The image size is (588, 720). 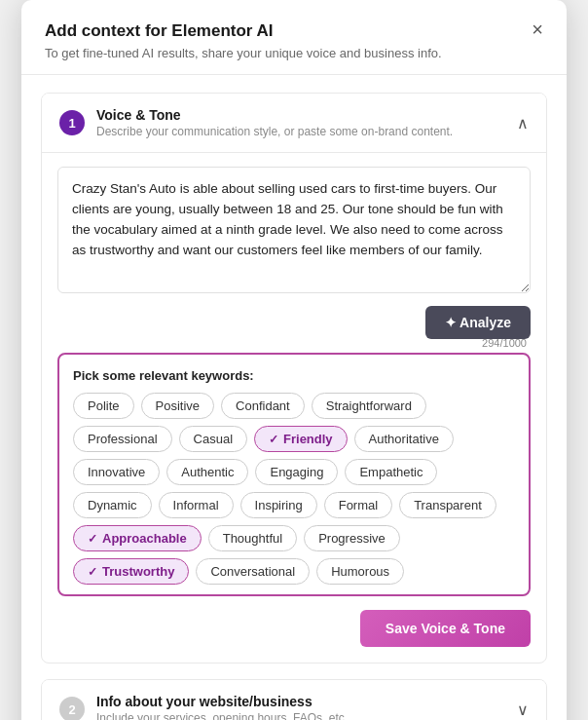 I want to click on keyword-tag: ✓Trustworthy, so click(x=130, y=571).